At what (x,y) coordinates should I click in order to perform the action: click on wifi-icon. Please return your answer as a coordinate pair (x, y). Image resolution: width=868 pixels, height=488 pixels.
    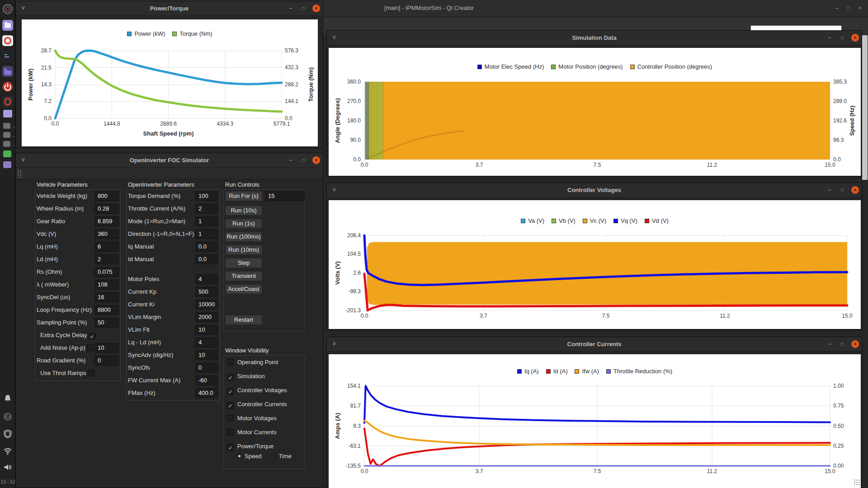
    Looking at the image, I should click on (8, 451).